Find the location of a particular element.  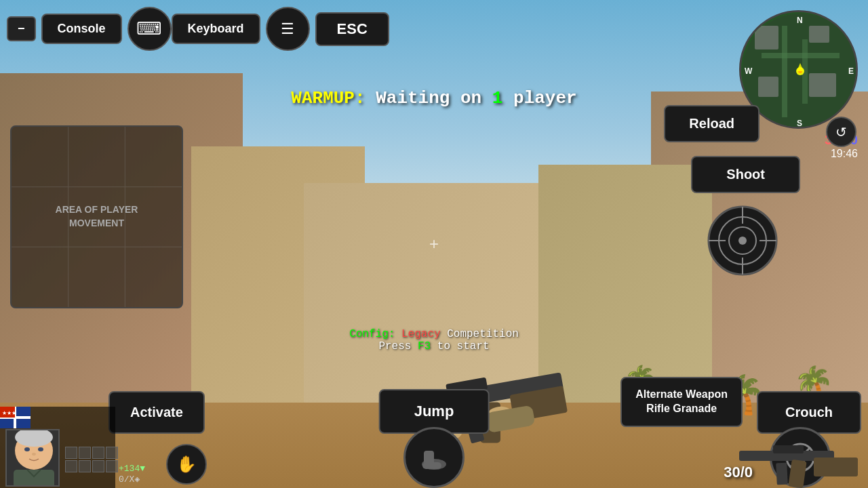

minimap-rotate-button: ↺ is located at coordinates (841, 131).